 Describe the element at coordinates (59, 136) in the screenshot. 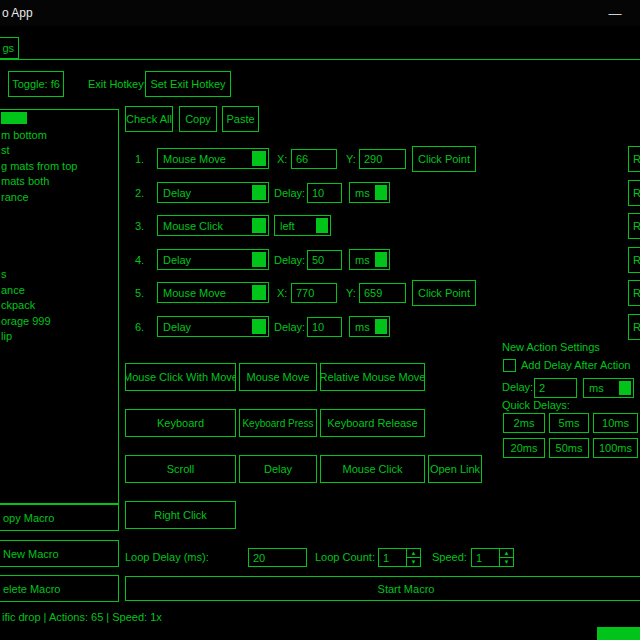

I see `macro-list-item: m bottom` at that location.